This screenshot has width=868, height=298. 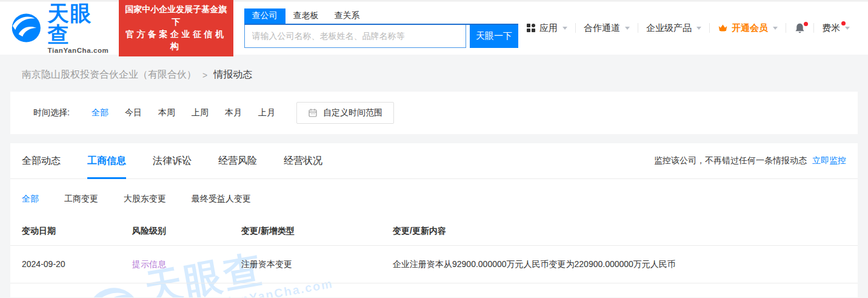 What do you see at coordinates (303, 161) in the screenshot?
I see `tab-operation-status: 经营状况` at bounding box center [303, 161].